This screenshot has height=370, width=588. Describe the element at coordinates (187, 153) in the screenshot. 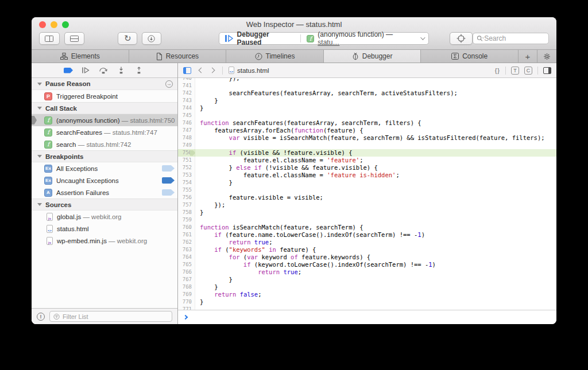

I see `line-number: 750` at that location.